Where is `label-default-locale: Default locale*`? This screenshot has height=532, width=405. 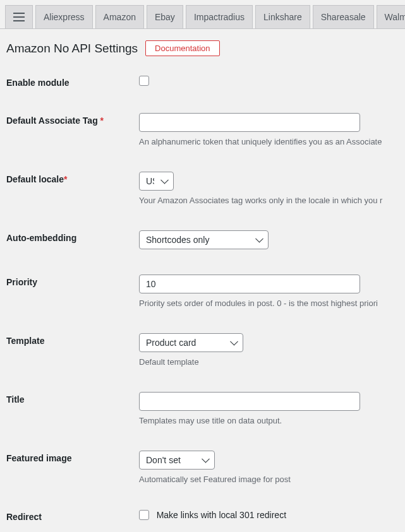 label-default-locale: Default locale* is located at coordinates (73, 178).